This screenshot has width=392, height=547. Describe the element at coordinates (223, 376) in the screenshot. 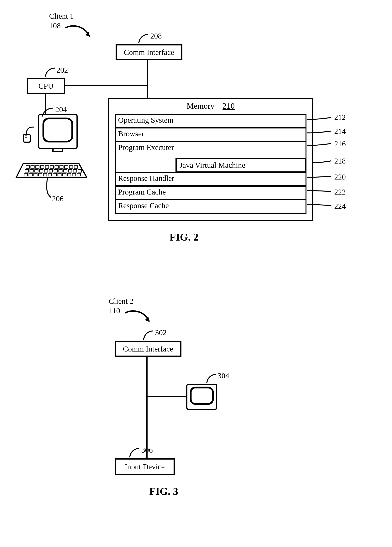

I see `fig3-monitor-ref: 304` at that location.